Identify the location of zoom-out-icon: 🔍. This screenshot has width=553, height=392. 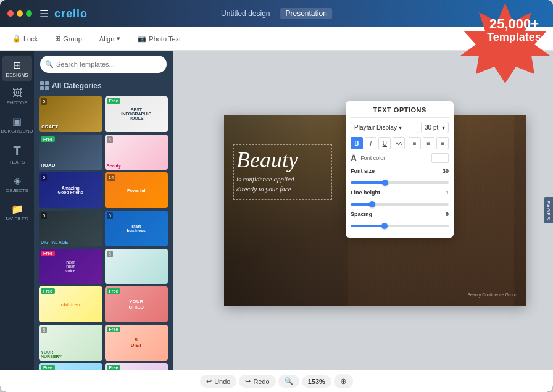
(289, 382).